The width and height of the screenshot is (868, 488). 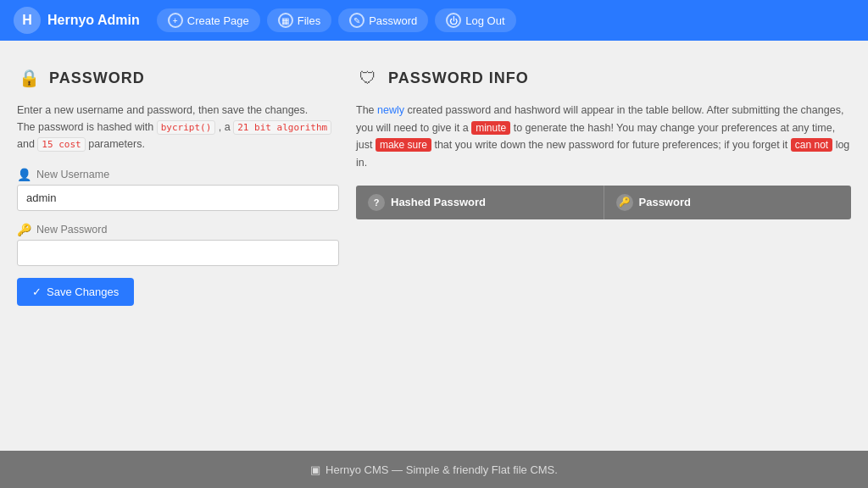 What do you see at coordinates (611, 145) in the screenshot?
I see `info-text-3: that you write down the new password for…` at bounding box center [611, 145].